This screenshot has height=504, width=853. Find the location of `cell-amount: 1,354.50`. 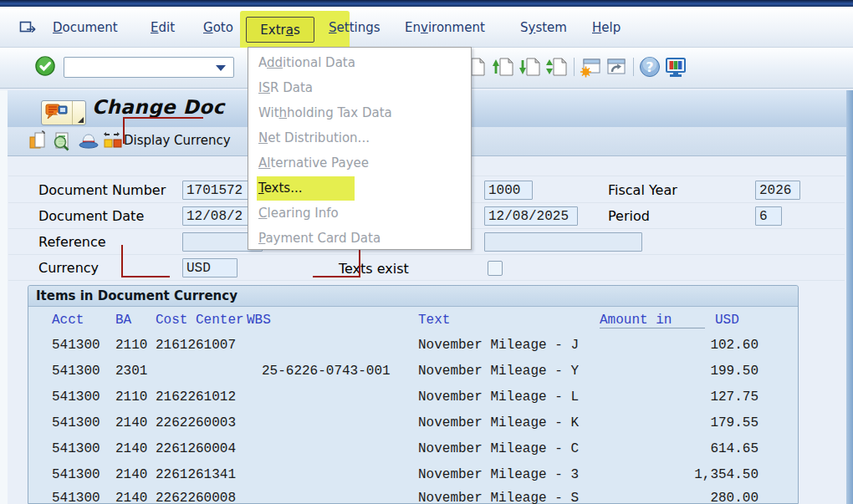

cell-amount: 1,354.50 is located at coordinates (679, 475).